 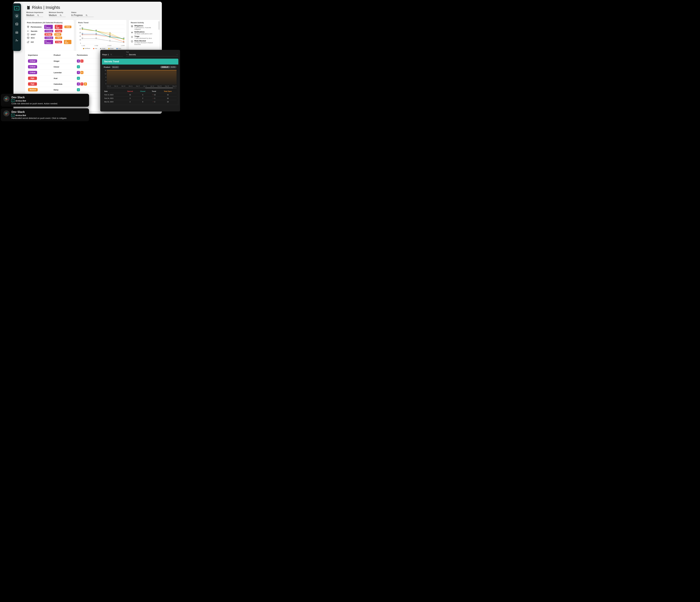 What do you see at coordinates (82, 61) in the screenshot?
I see `count-badge: 1` at bounding box center [82, 61].